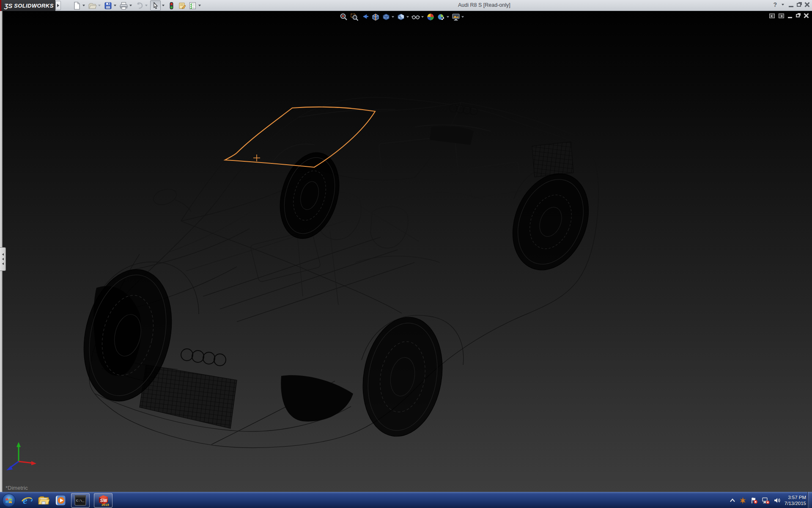  Describe the element at coordinates (798, 16) in the screenshot. I see `document-restore-button` at that location.